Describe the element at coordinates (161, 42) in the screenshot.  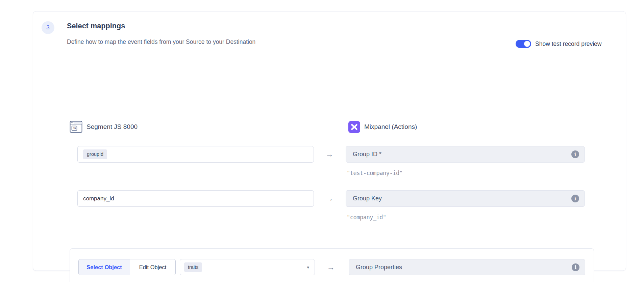
I see `page-subtitle: Define how to map the event fields from …` at that location.